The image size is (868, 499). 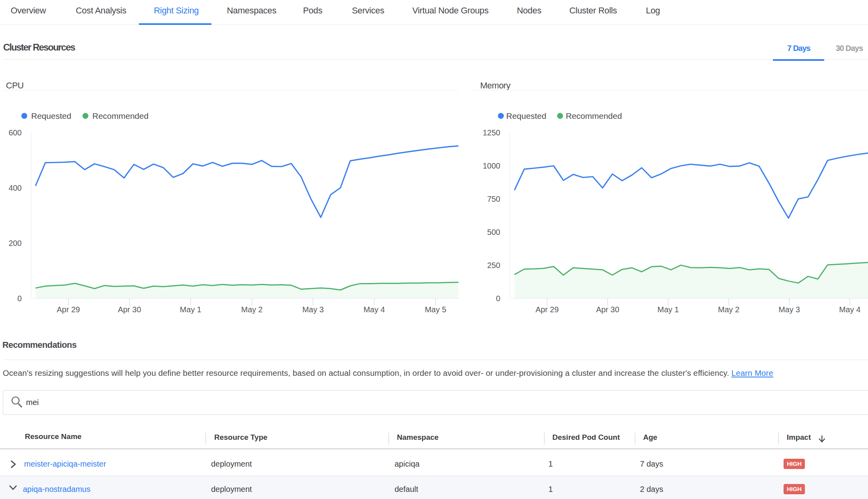 What do you see at coordinates (494, 199) in the screenshot?
I see `svg-text: 750` at bounding box center [494, 199].